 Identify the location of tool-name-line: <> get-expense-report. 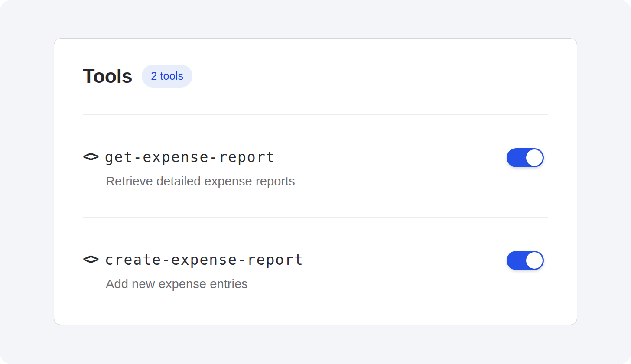
(189, 157).